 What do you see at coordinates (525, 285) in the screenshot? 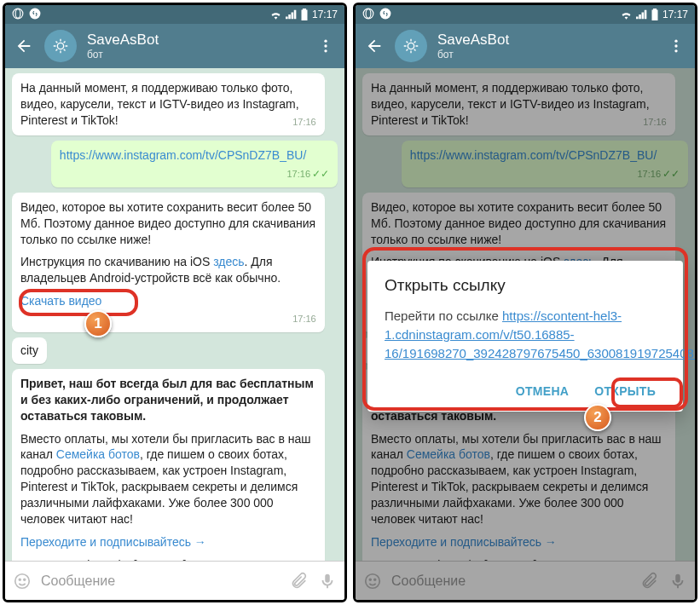
I see `dialog-title: Открыть ссылку` at bounding box center [525, 285].